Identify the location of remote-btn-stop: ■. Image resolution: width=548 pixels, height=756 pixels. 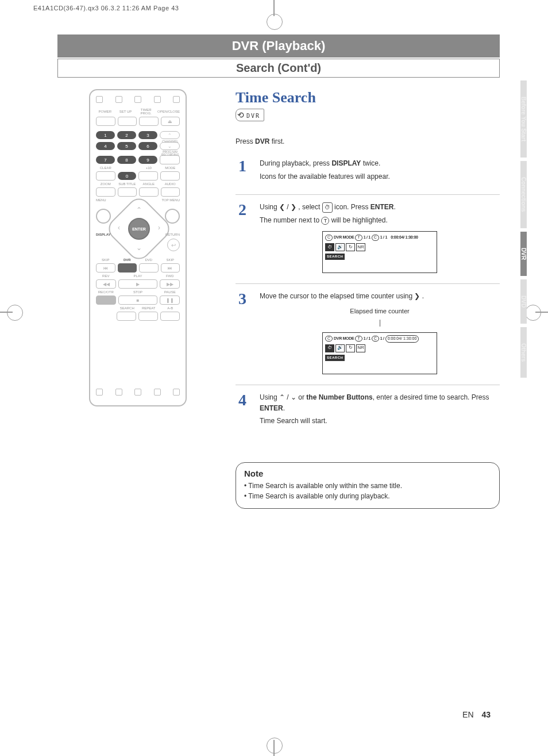
(138, 300).